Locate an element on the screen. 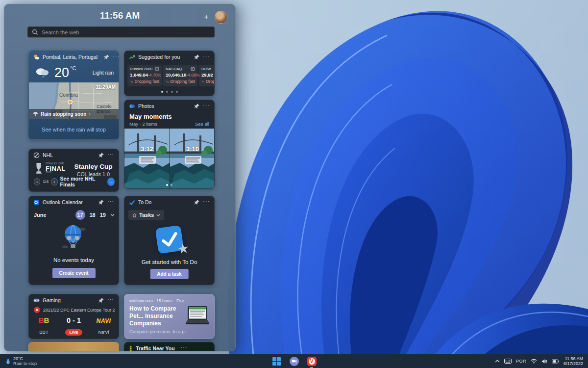  calendar-day-18: 18 is located at coordinates (93, 215).